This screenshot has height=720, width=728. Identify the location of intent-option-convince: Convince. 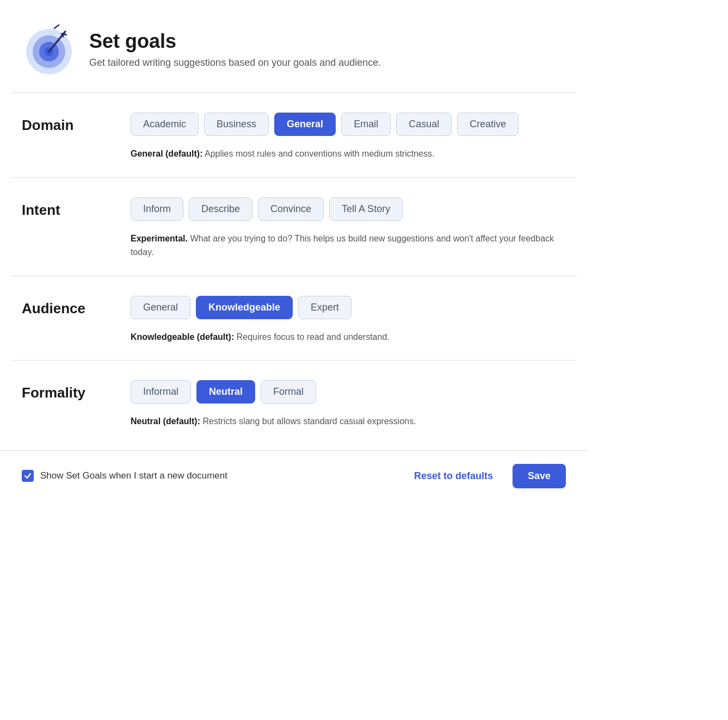
(291, 209).